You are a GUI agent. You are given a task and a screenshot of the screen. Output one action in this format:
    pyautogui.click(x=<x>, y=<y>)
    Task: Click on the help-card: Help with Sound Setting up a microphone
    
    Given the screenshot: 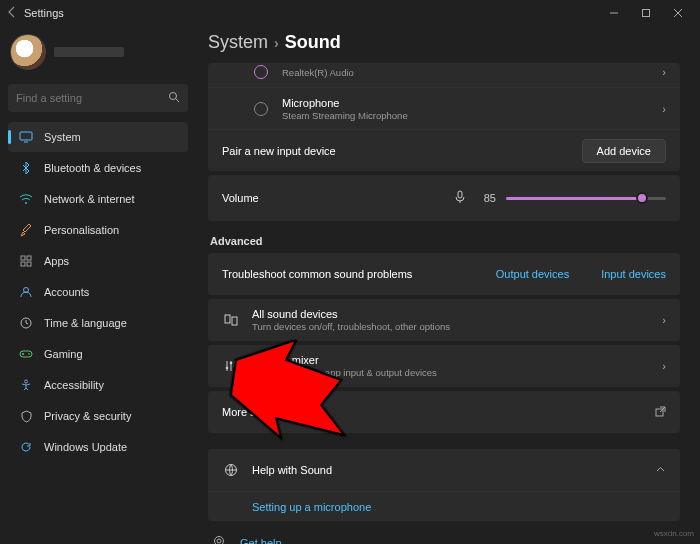 What is the action you would take?
    pyautogui.click(x=444, y=485)
    